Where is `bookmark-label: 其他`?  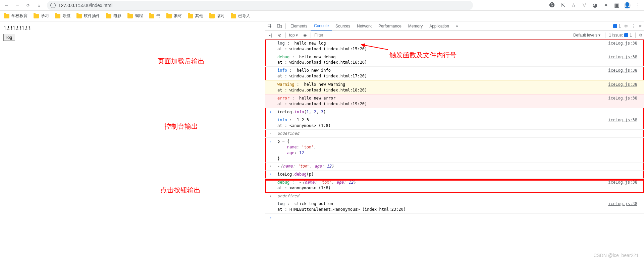 bookmark-label: 其他 is located at coordinates (199, 16).